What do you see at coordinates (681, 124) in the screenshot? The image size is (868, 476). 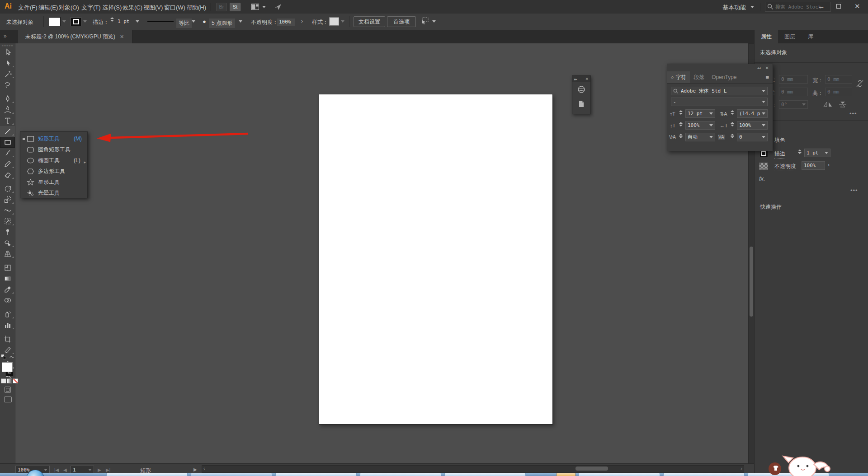 I see `vertical-scale-stepper` at bounding box center [681, 124].